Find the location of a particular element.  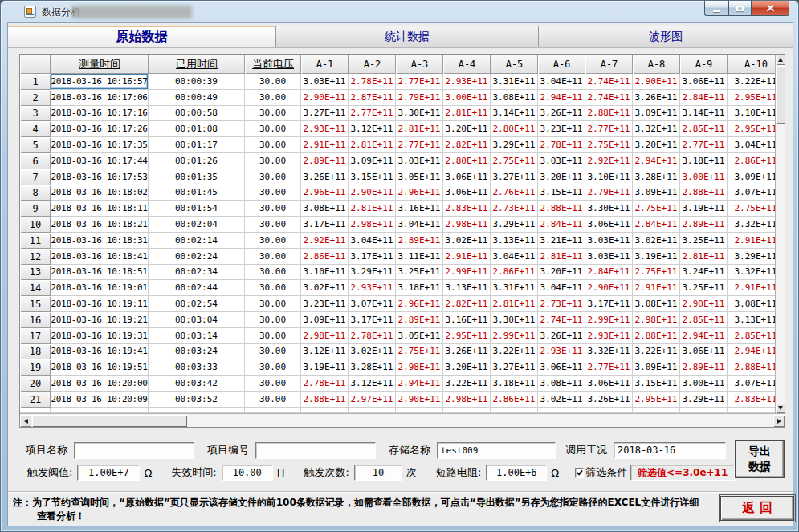

cell-a4: 2.98E+11 is located at coordinates (467, 400).